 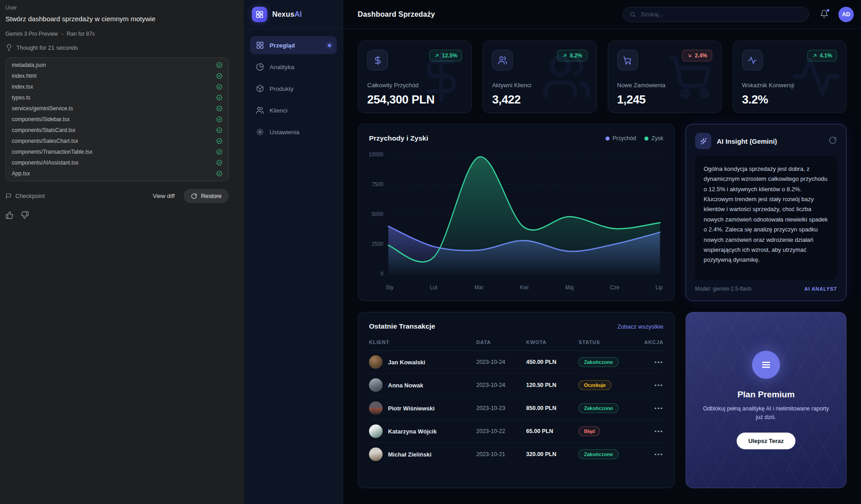 I want to click on insight-title: AI Insight (Gemini), so click(x=770, y=141).